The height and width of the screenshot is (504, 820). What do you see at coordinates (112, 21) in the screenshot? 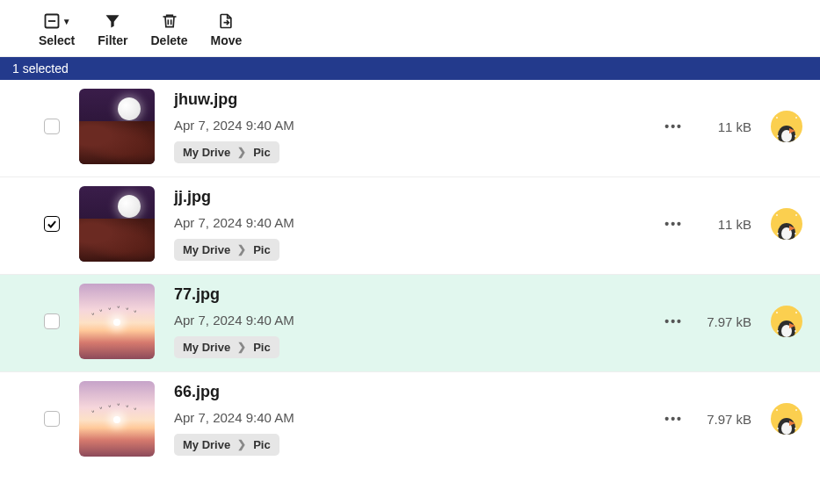
I see `filter-icon` at bounding box center [112, 21].